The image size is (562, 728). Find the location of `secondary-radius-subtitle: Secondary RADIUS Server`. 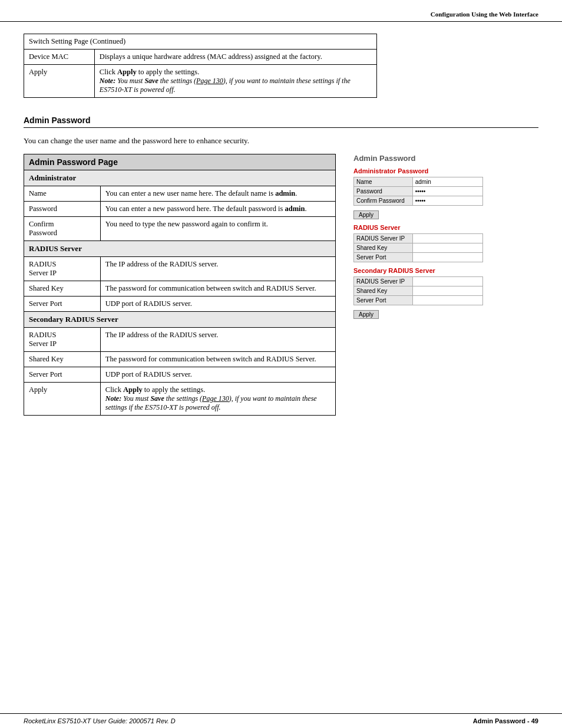

secondary-radius-subtitle: Secondary RADIUS Server is located at coordinates (430, 271).